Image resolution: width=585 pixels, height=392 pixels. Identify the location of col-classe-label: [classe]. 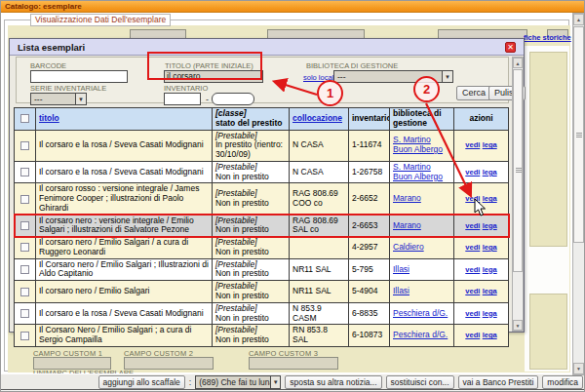
(231, 113).